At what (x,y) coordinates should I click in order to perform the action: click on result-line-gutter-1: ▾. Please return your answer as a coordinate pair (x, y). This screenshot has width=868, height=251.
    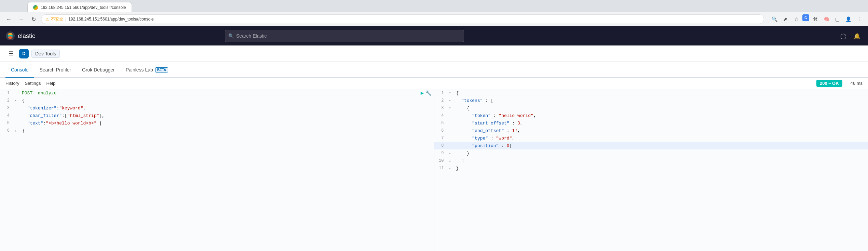
    Looking at the image, I should click on (450, 93).